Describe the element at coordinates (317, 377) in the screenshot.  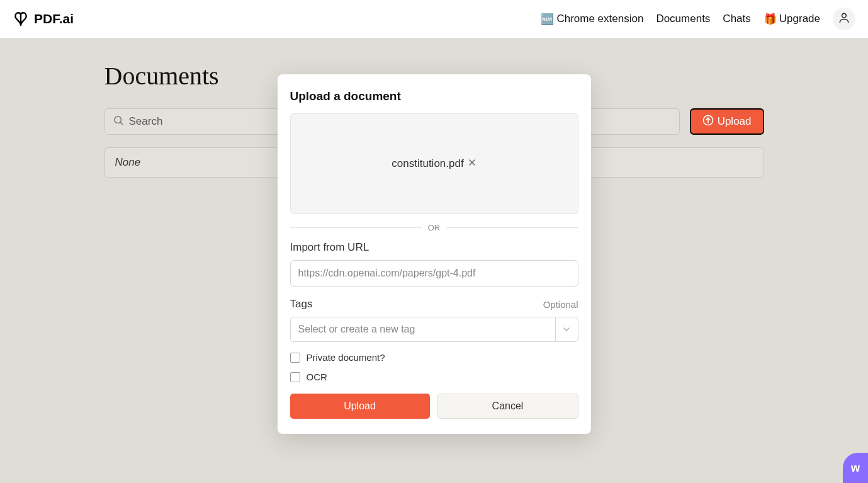
I see `ocr-label: OCR` at that location.